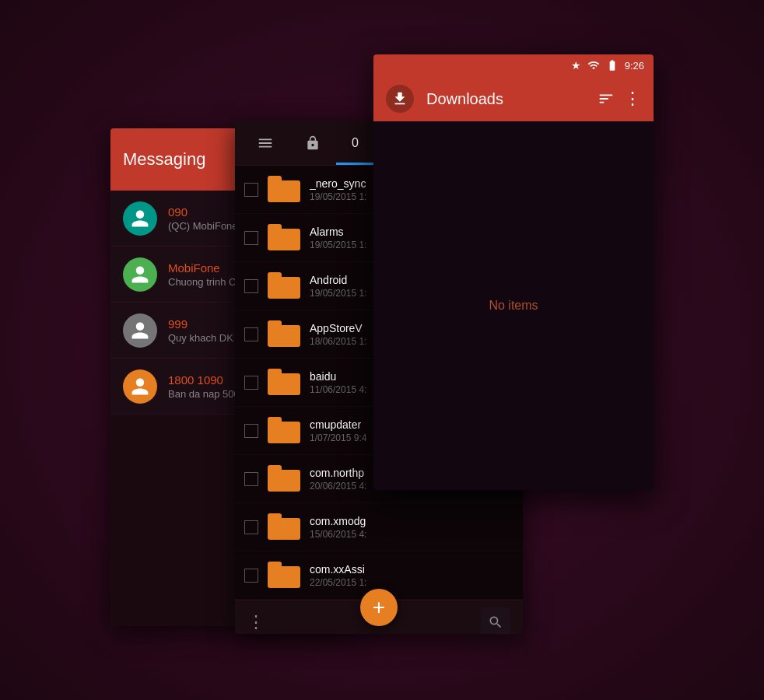 This screenshot has width=764, height=700. Describe the element at coordinates (513, 65) in the screenshot. I see `status-bar: ★ 9:26` at that location.